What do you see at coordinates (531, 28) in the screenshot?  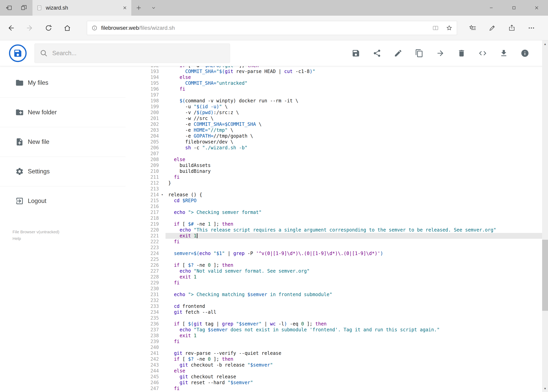 I see `more-button` at bounding box center [531, 28].